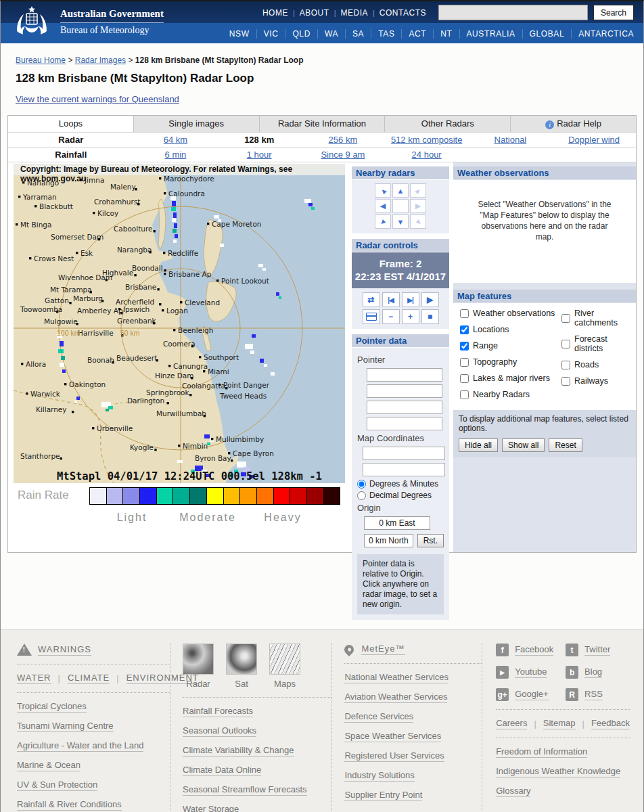  What do you see at coordinates (331, 34) in the screenshot?
I see `state-link-wa: WA` at bounding box center [331, 34].